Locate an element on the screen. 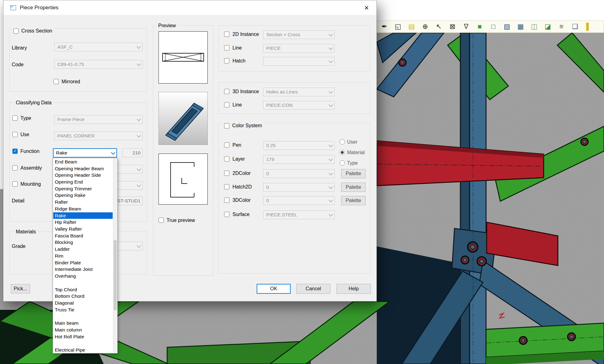 The width and height of the screenshot is (604, 364). function-option: Ridge Beam is located at coordinates (83, 209).